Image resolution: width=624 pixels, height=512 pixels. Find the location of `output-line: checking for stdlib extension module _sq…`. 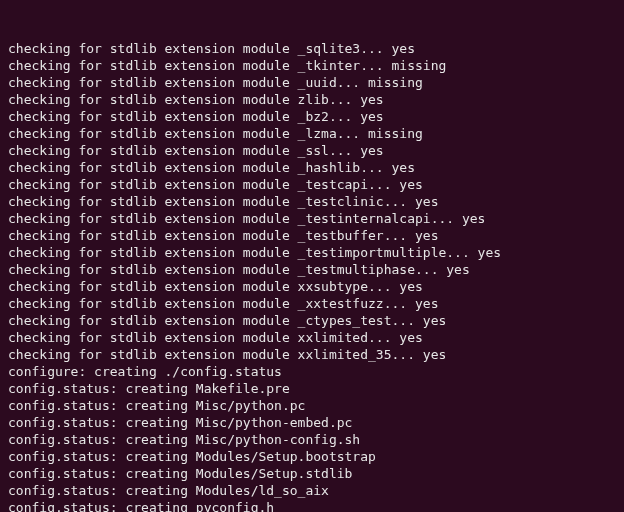

output-line: checking for stdlib extension module _sq… is located at coordinates (312, 48).